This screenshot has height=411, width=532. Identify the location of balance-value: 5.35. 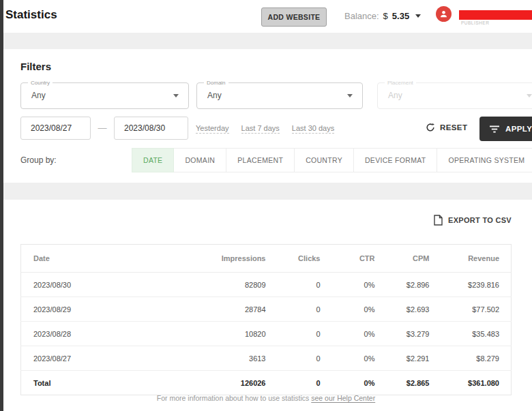
(401, 16).